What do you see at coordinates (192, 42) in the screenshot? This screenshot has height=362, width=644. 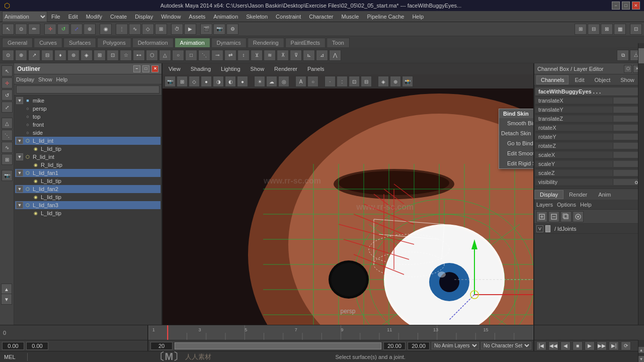 I see `tab-animation: Animation` at bounding box center [192, 42].